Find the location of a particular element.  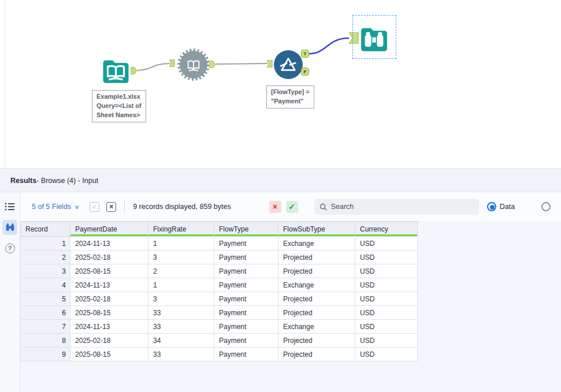

wire-dynamic-to-filter is located at coordinates (242, 64).